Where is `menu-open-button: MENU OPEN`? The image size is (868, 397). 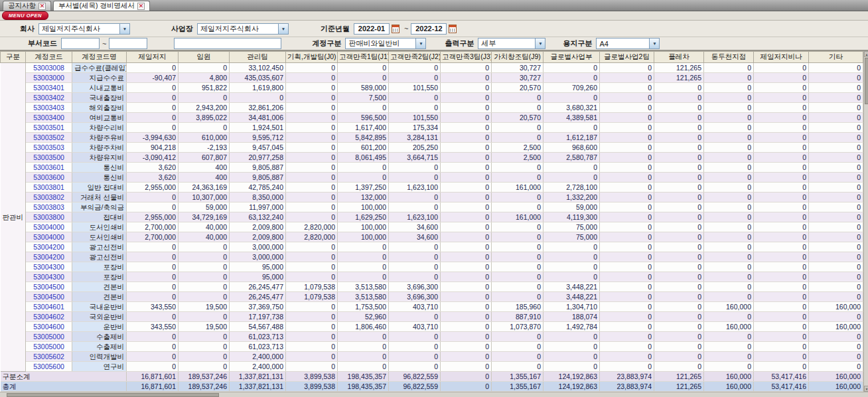
menu-open-button: MENU OPEN is located at coordinates (25, 16).